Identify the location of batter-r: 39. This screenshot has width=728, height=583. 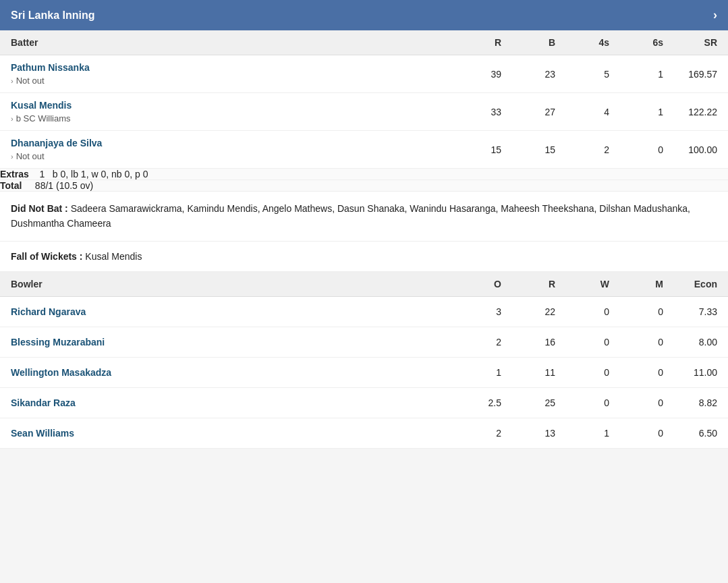
(485, 74).